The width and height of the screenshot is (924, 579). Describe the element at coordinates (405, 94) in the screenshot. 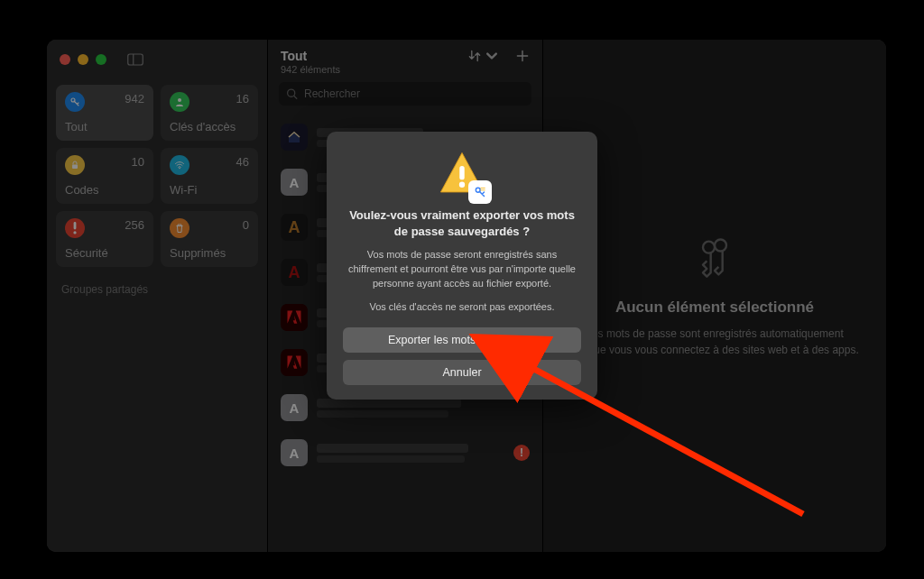

I see `search-input` at that location.